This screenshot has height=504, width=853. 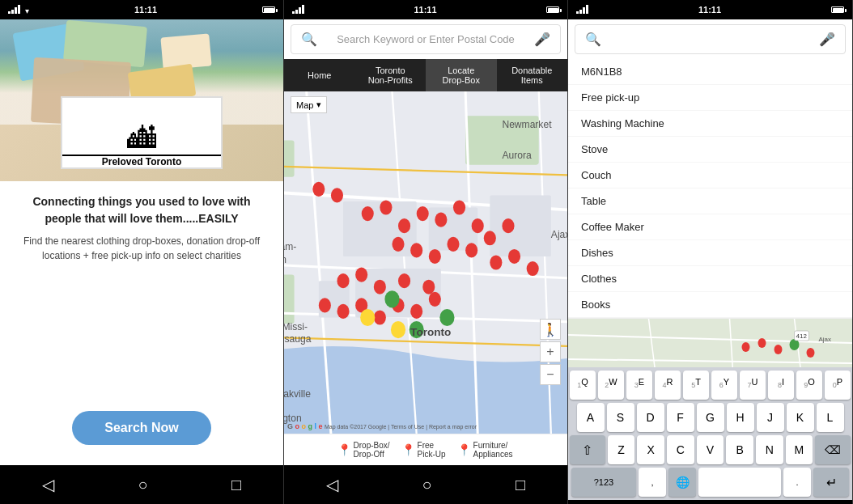 What do you see at coordinates (781, 385) in the screenshot?
I see `key-8: 8I` at bounding box center [781, 385].